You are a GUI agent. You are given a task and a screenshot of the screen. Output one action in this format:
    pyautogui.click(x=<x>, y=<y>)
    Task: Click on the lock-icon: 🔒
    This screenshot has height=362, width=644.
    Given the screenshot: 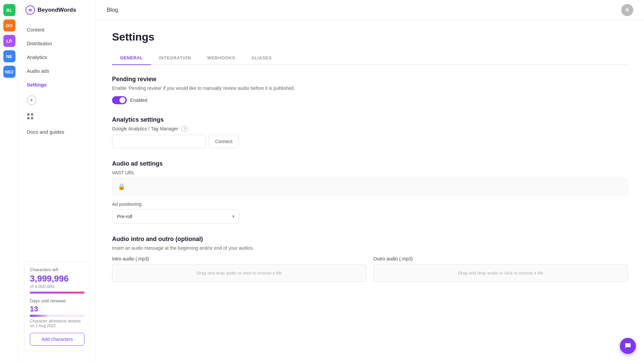 What is the action you would take?
    pyautogui.click(x=121, y=187)
    